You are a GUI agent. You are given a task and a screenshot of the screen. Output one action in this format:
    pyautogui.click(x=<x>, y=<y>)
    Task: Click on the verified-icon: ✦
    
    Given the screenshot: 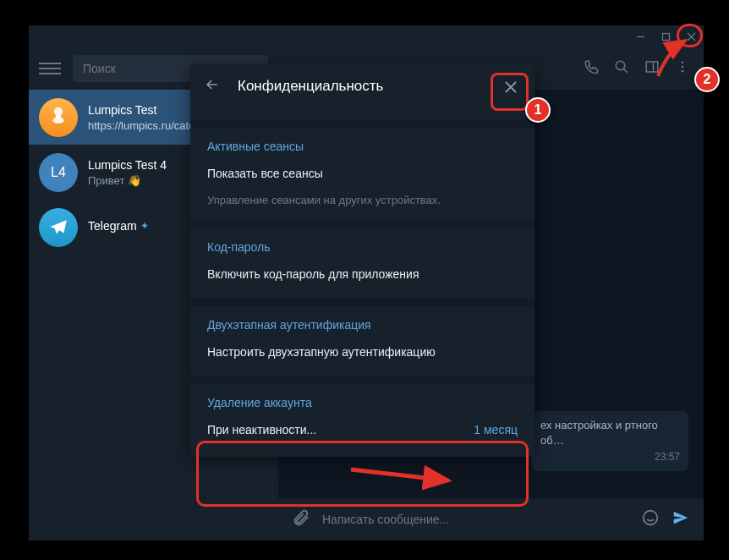 What is the action you would take?
    pyautogui.click(x=145, y=226)
    